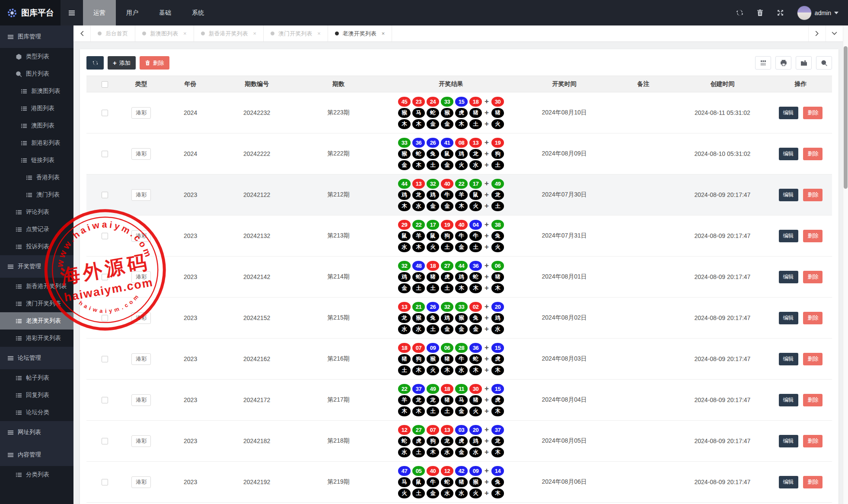  What do you see at coordinates (37, 321) in the screenshot?
I see `sidebar-item: 老澳开奖列表` at bounding box center [37, 321].